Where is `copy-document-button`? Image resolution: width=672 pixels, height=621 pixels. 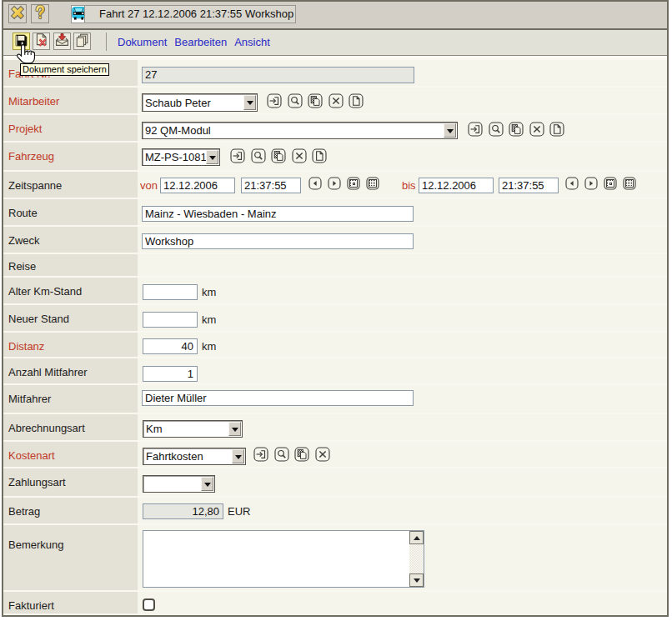
copy-document-button is located at coordinates (82, 42).